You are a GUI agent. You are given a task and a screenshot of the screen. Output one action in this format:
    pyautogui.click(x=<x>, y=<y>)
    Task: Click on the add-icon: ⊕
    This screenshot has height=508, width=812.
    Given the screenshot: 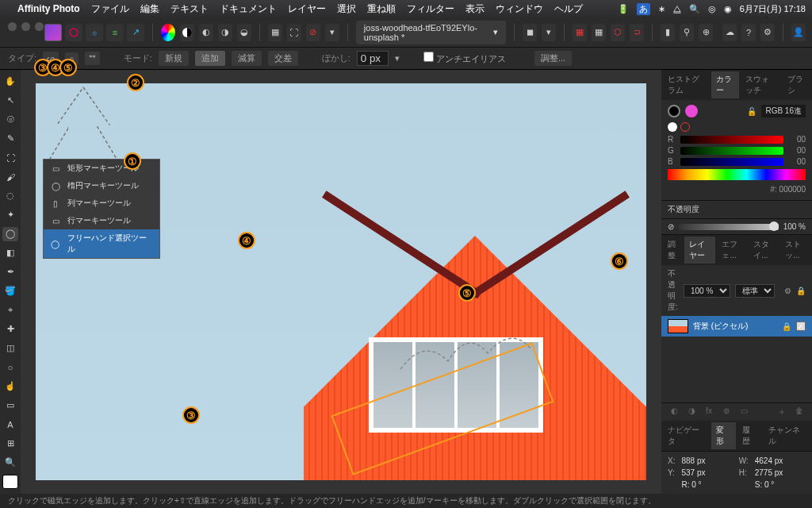 What is the action you would take?
    pyautogui.click(x=706, y=33)
    